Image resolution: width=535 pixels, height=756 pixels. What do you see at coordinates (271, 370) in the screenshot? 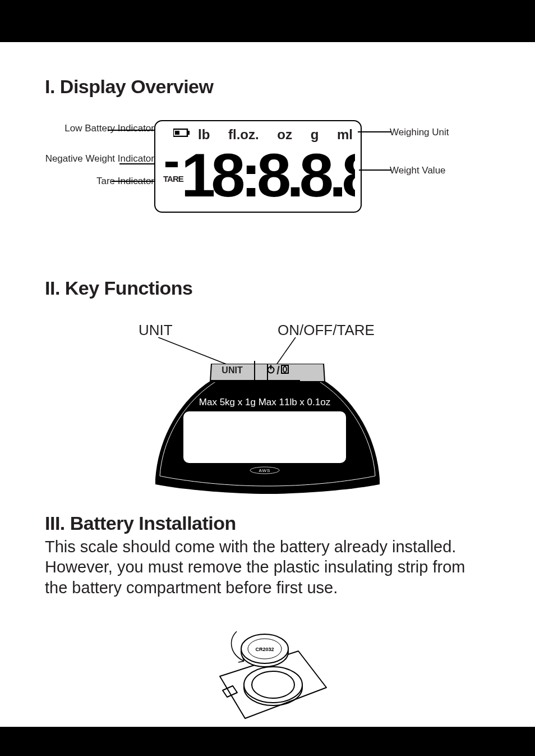
I see `power-icon` at bounding box center [271, 370].